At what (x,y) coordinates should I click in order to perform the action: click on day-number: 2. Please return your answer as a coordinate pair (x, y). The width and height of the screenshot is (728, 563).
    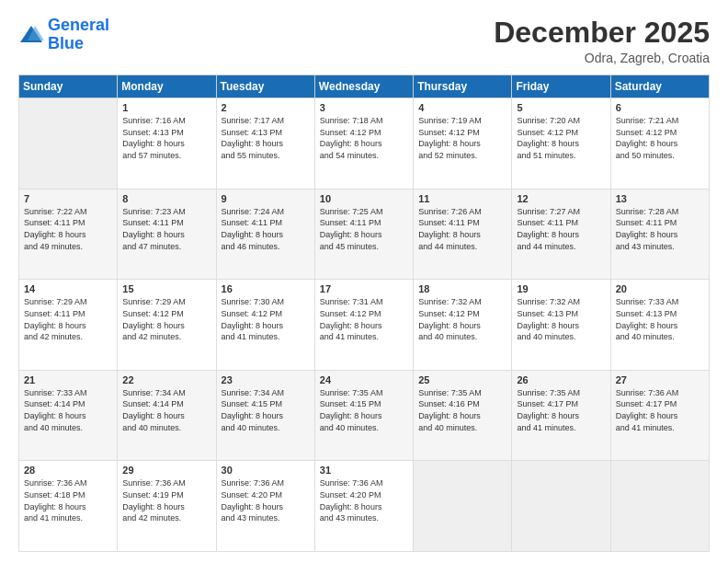
    Looking at the image, I should click on (266, 108).